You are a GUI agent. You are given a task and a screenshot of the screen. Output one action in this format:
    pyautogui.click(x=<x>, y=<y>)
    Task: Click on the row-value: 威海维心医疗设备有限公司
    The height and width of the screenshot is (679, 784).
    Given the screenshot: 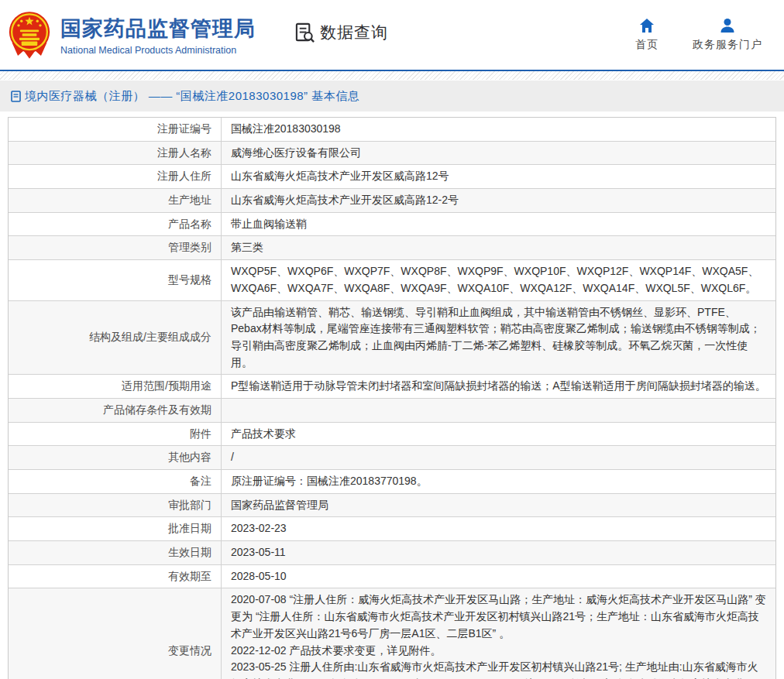 What is the action you would take?
    pyautogui.click(x=499, y=153)
    